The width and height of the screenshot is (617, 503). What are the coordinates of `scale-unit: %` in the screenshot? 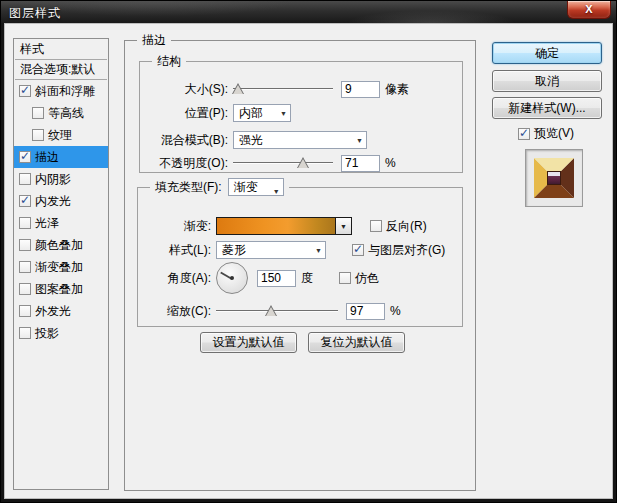 It's located at (396, 311).